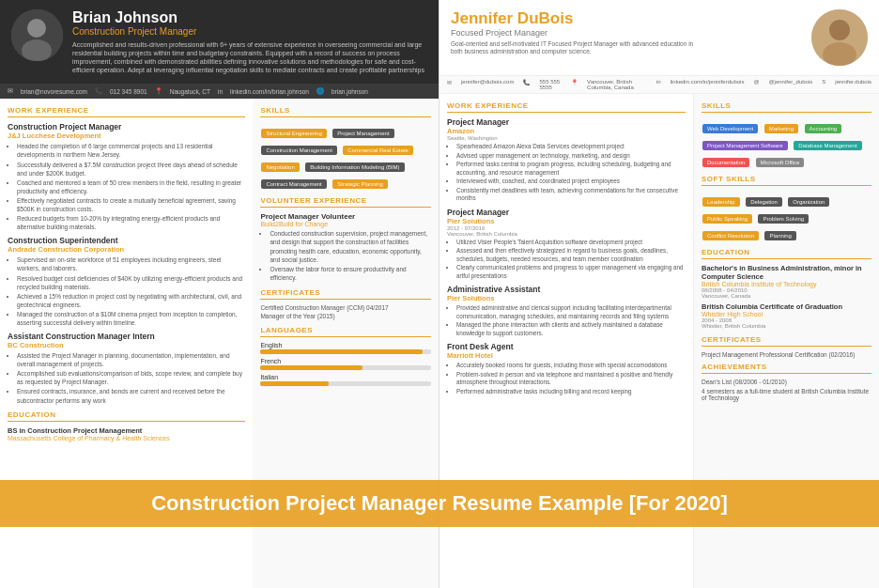  Describe the element at coordinates (787, 316) in the screenshot. I see `right-edu-2: British Columbia Certificate of Graduati…` at that location.